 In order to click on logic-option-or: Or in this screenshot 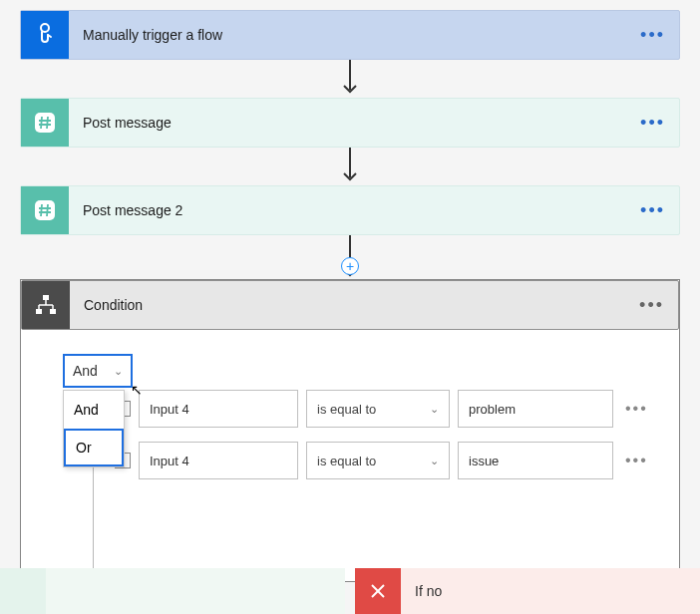, I will do `click(94, 448)`.